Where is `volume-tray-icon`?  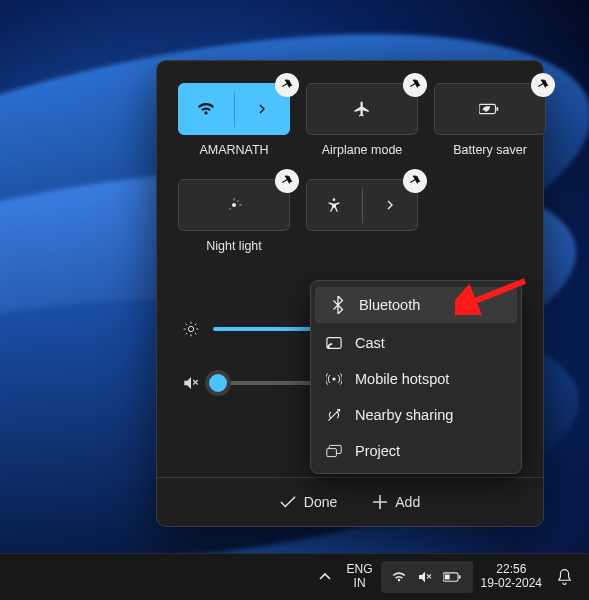
volume-tray-icon is located at coordinates (425, 577).